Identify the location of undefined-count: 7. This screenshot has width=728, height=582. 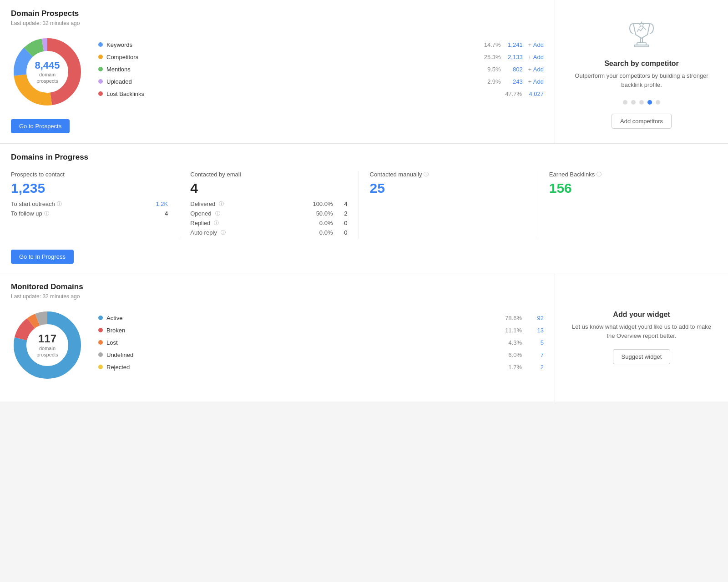
(535, 355).